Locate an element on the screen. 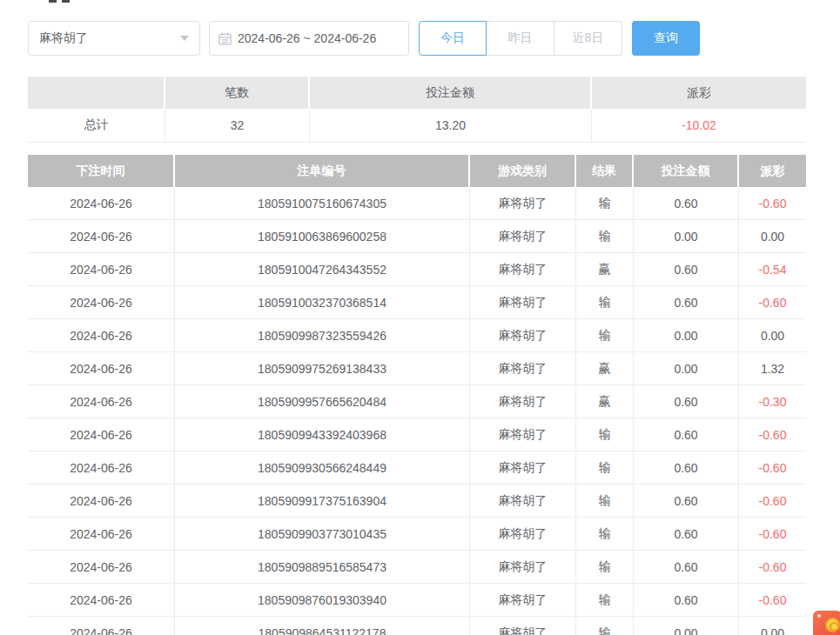  cell-bet-id: 1805909903773010435 is located at coordinates (322, 534).